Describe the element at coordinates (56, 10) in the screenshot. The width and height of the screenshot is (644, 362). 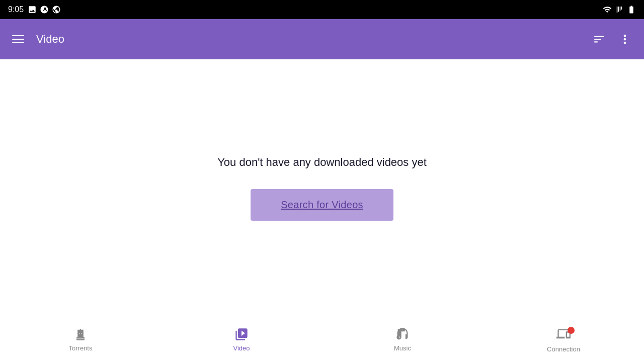
I see `vpn-status-icon` at that location.